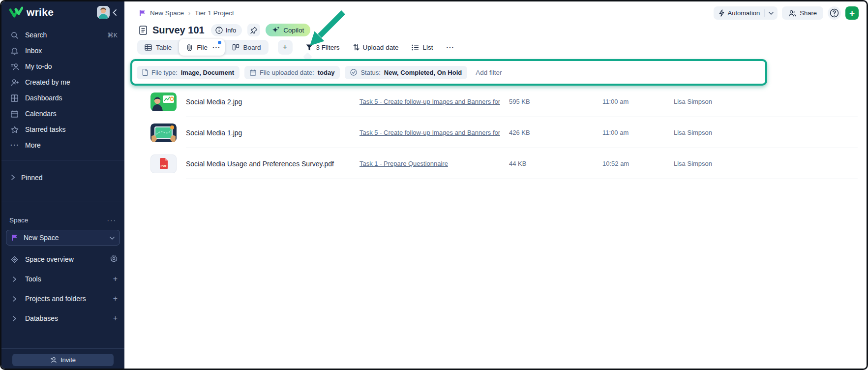  Describe the element at coordinates (63, 35) in the screenshot. I see `sidebar-item-search: Search ⌘K` at that location.